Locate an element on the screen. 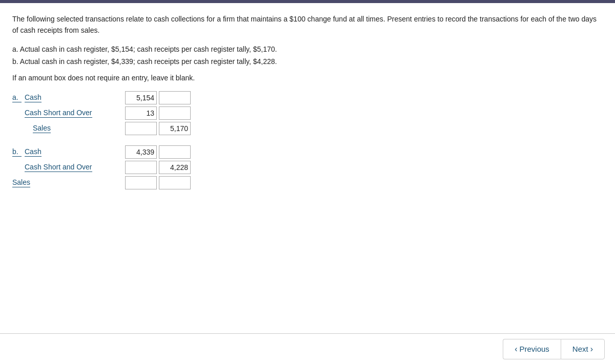  row-b-sales: Sales is located at coordinates (308, 183).